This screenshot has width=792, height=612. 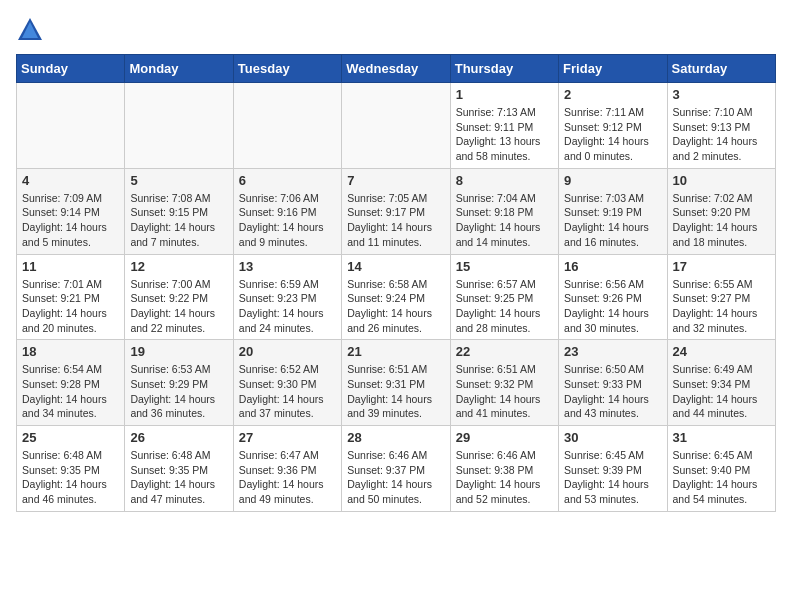 I want to click on calendar-cell-2-2: 5Sunrise: 7:08 AMSunset: 9:15 PMDaylight…, so click(x=179, y=211).